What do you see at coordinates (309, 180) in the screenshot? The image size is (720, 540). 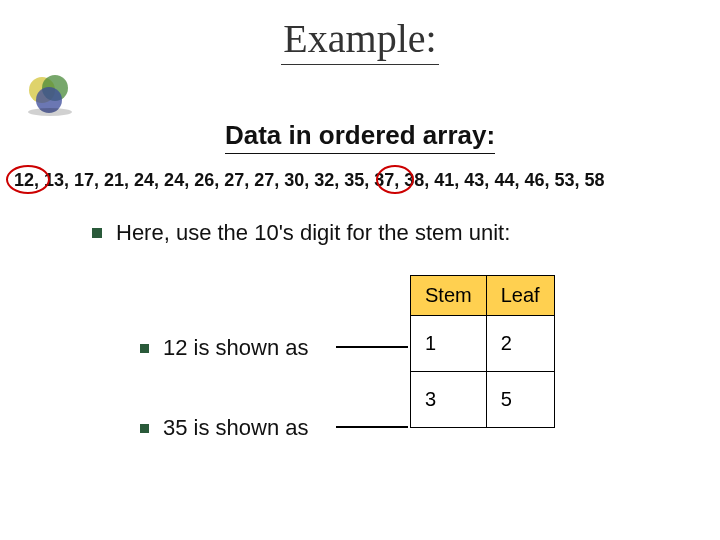 I see `ordered-array-values: 12, 13, 17, 21, 24, 24, 26, 27, 27, 30, …` at bounding box center [309, 180].